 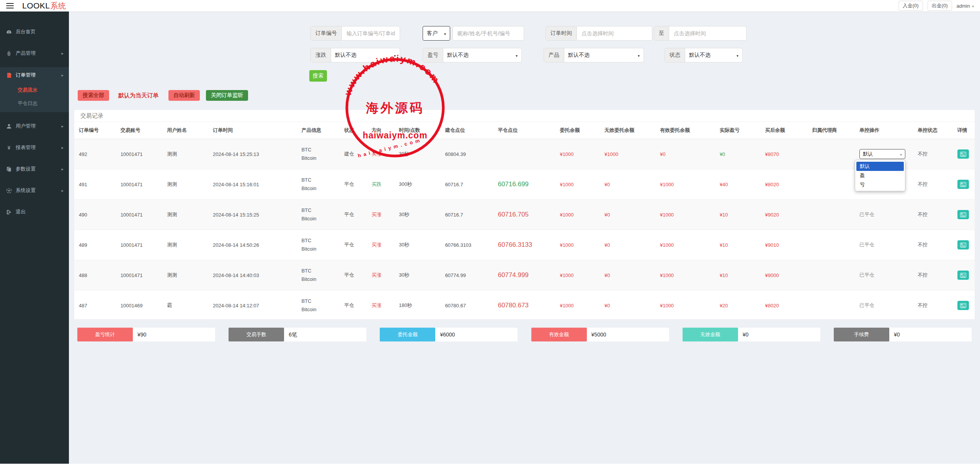 What do you see at coordinates (9, 169) in the screenshot?
I see `copy-icon` at bounding box center [9, 169].